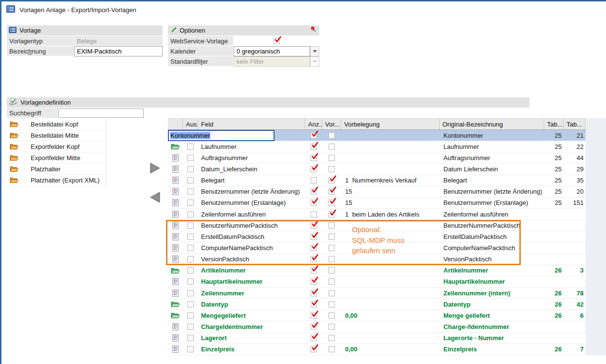  Describe the element at coordinates (377, 158) in the screenshot. I see `table-row: AuftragsnummerAuftragsnummer2544` at that location.